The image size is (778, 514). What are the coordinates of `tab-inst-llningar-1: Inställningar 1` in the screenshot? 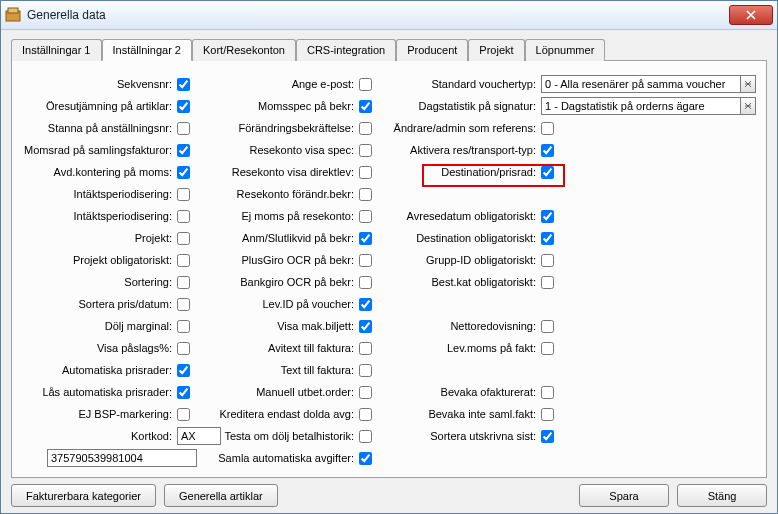 It's located at (56, 50).